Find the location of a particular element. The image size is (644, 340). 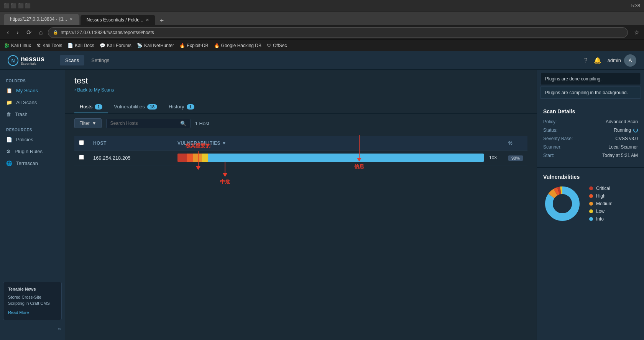

row-percent: 98% is located at coordinates (516, 158).